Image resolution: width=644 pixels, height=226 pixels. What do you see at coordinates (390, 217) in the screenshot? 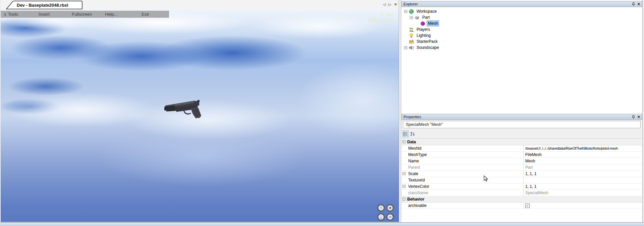
I see `zoom-out-button: −` at bounding box center [390, 217].